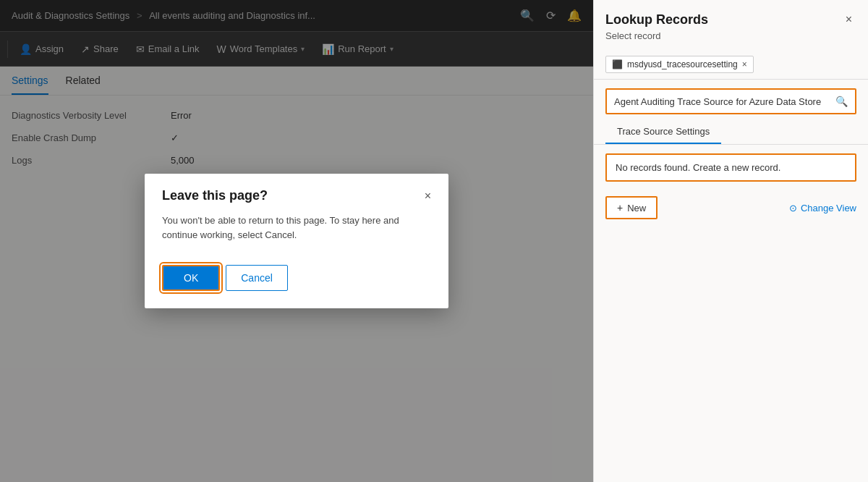  Describe the element at coordinates (731, 101) in the screenshot. I see `search-container: 🔍` at that location.